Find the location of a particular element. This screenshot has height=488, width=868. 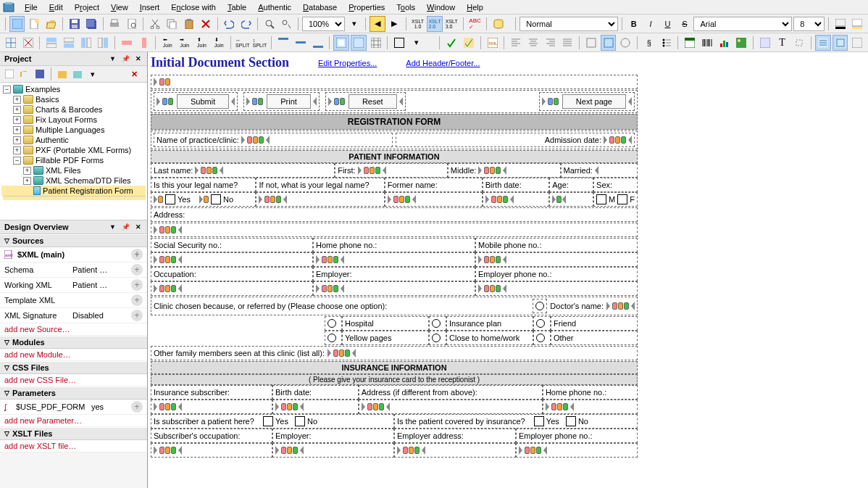

split-h-icon: ↔SPLIT is located at coordinates (243, 43).